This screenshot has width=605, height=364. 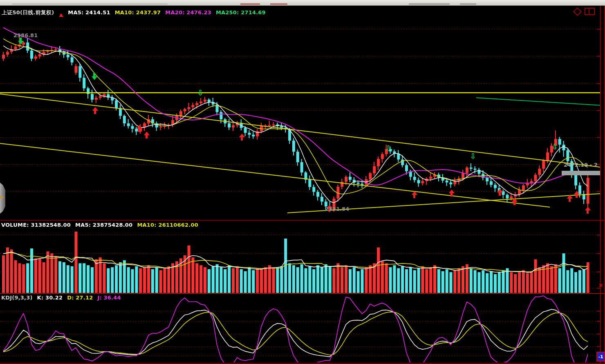 What do you see at coordinates (109, 297) in the screenshot?
I see `kdj-j-value: J: 36.44` at bounding box center [109, 297].